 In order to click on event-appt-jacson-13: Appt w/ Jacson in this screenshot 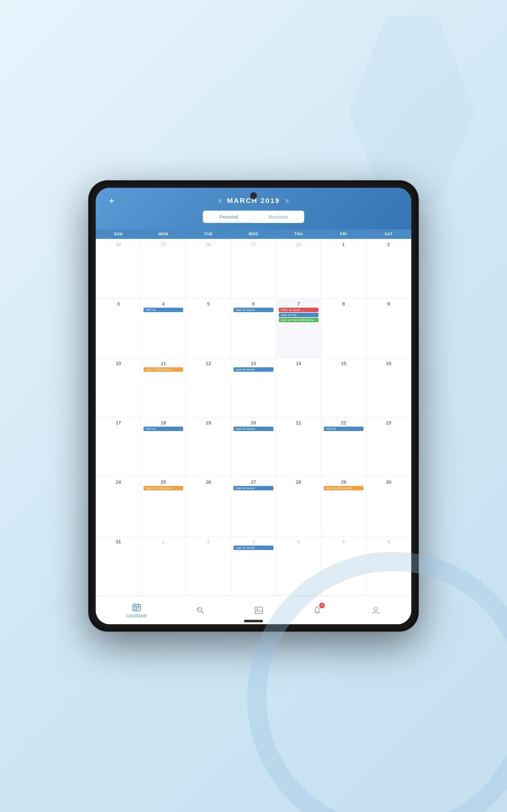, I will do `click(253, 370)`.